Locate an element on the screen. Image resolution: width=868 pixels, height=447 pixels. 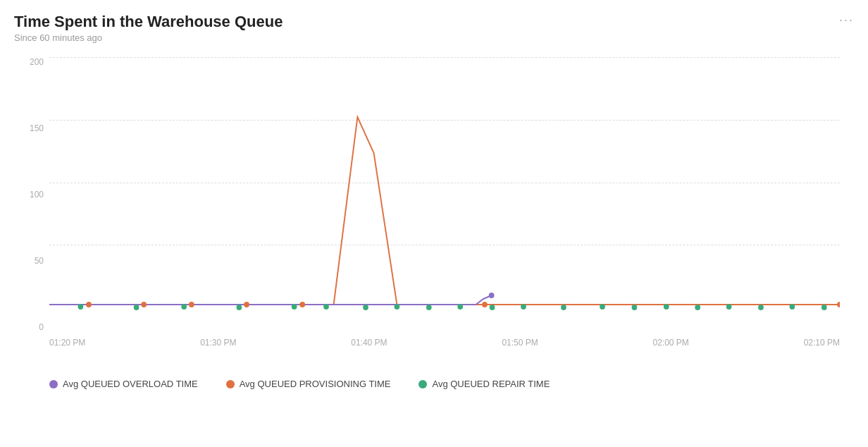
y-label-50: 50 is located at coordinates (39, 261).